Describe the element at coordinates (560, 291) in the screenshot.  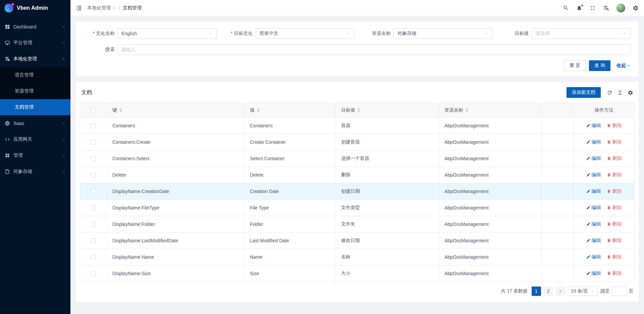
I see `next-page-button` at that location.